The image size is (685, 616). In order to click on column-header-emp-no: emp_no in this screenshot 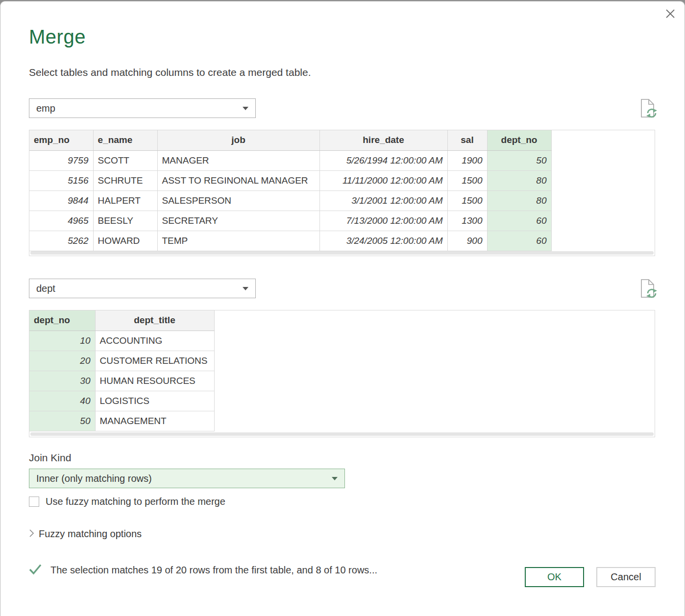, I will do `click(61, 140)`.